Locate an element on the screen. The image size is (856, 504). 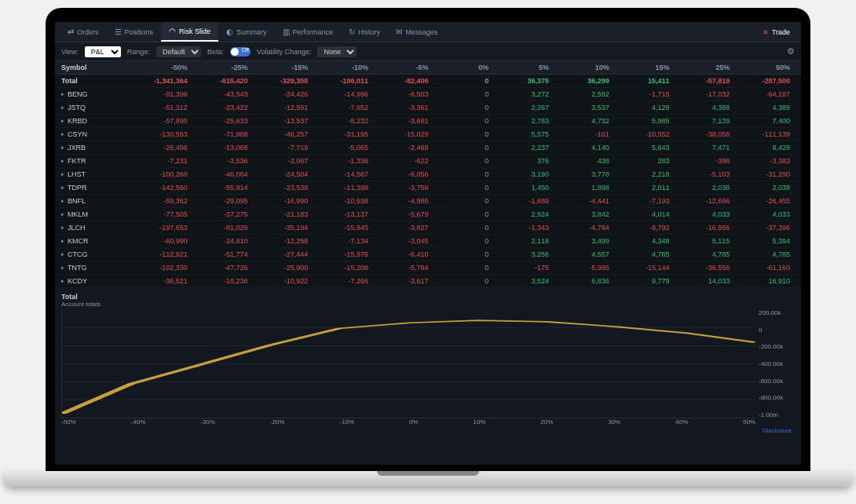
value-cell: -15,976 is located at coordinates (342, 254).